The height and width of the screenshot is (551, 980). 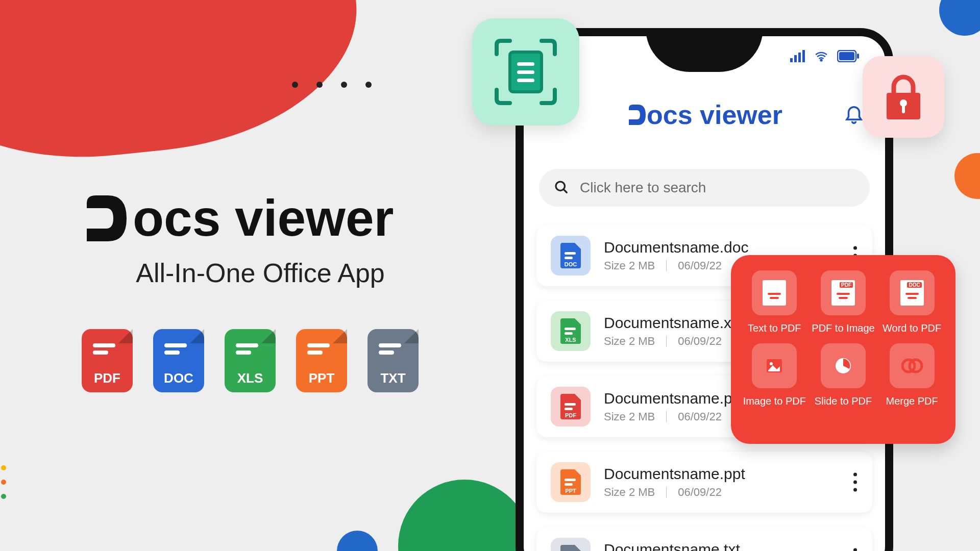 What do you see at coordinates (636, 117) in the screenshot?
I see `app-d-icon` at bounding box center [636, 117].